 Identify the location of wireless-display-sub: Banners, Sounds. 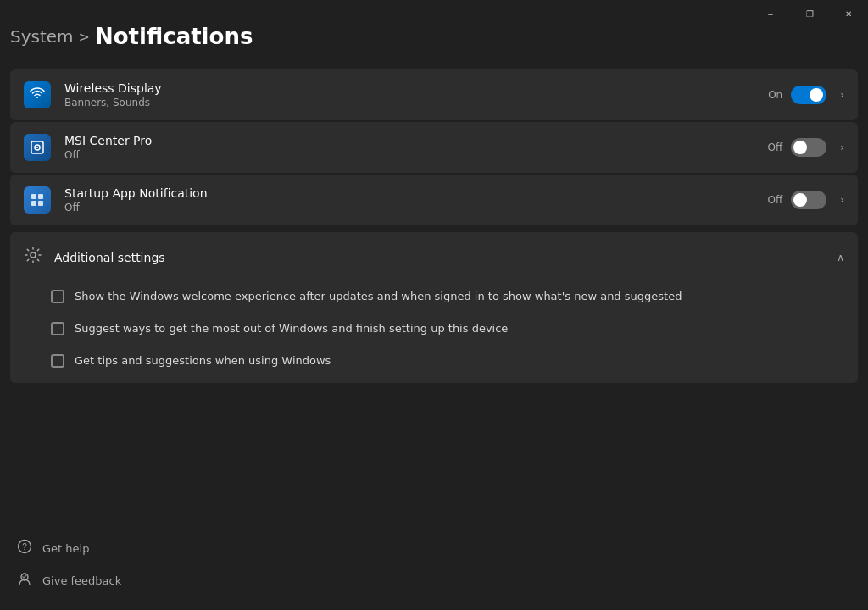
(416, 103).